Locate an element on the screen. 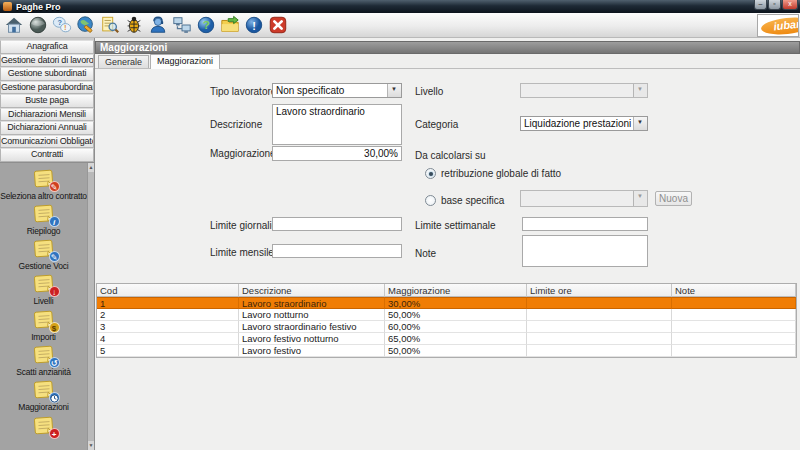 The width and height of the screenshot is (800, 450). limite-settimanale-input is located at coordinates (585, 224).